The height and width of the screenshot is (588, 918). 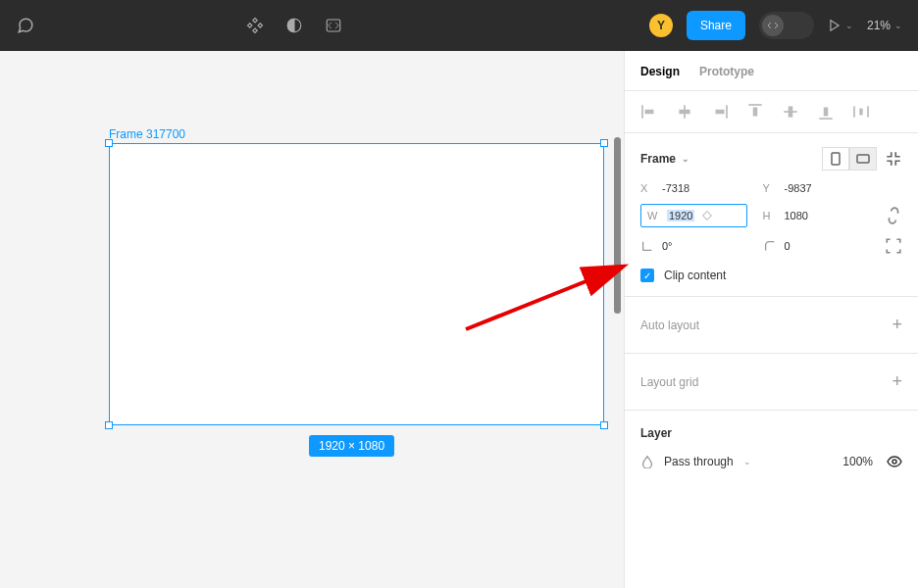 What do you see at coordinates (647, 246) in the screenshot?
I see `angle-icon` at bounding box center [647, 246].